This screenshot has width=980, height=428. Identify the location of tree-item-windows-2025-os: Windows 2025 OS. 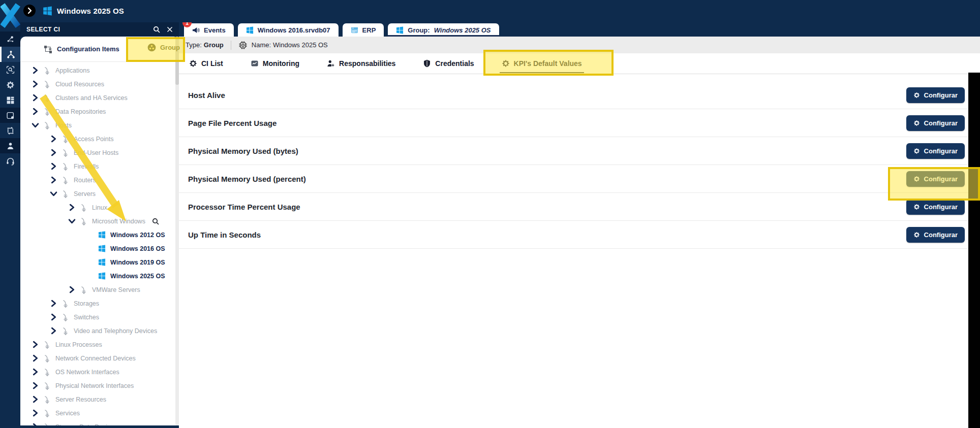
(100, 276).